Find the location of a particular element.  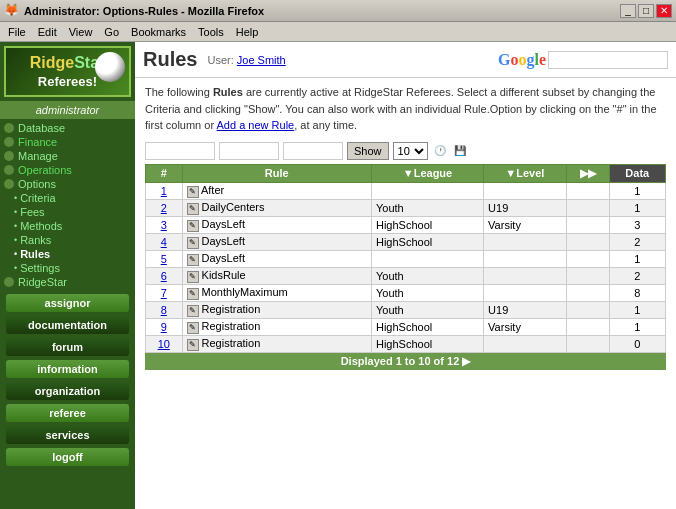

sidebar-section-logoff: logoff is located at coordinates (68, 457).